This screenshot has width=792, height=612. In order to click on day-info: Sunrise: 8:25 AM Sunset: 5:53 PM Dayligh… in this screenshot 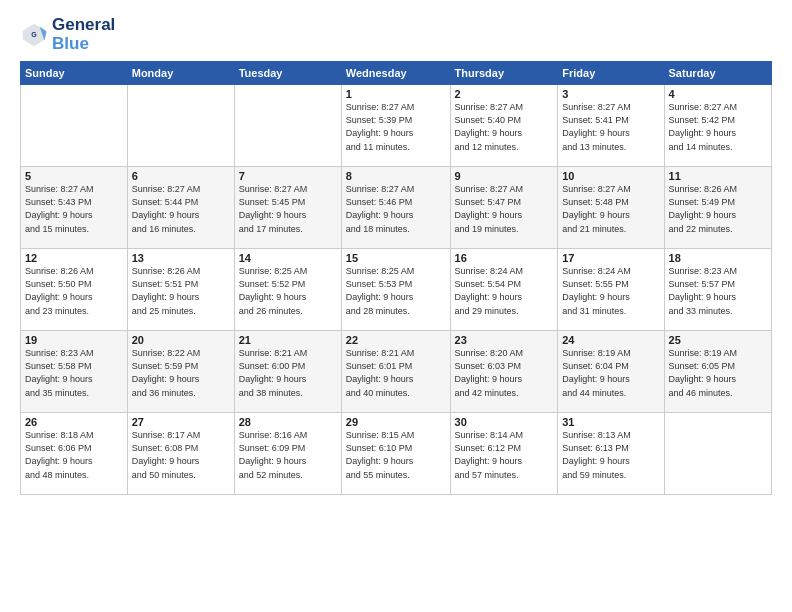, I will do `click(396, 291)`.